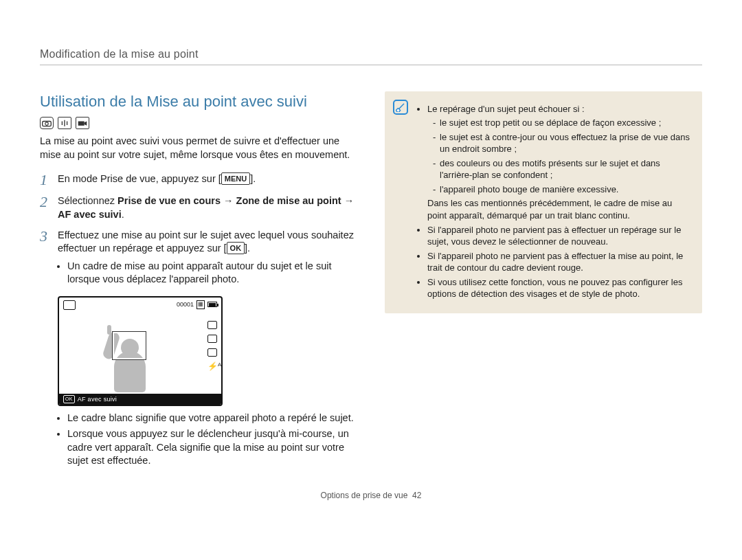 Image resolution: width=742 pixels, height=560 pixels. What do you see at coordinates (45, 208) in the screenshot?
I see `step-number: 2` at bounding box center [45, 208].